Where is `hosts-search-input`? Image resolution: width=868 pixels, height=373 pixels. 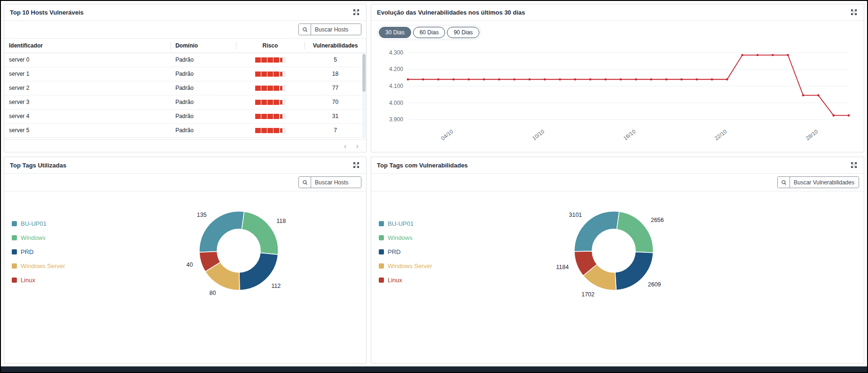 hosts-search-input is located at coordinates (336, 29).